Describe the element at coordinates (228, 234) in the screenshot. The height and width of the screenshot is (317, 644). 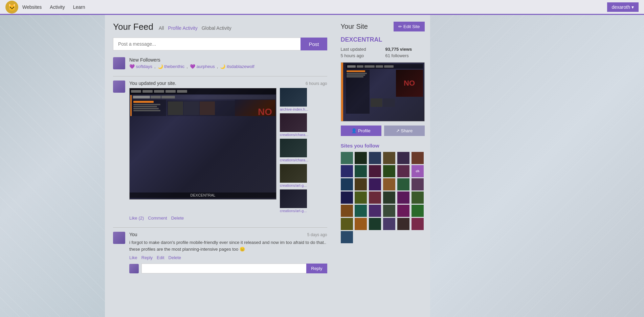
I see `you-post-header: You 5 days ago` at that location.